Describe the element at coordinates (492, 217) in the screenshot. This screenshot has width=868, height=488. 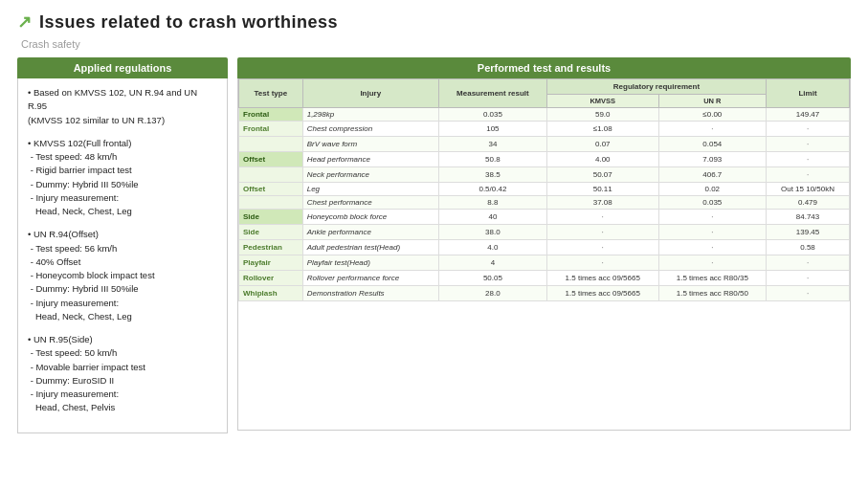
I see `cell-result: 40` at that location.